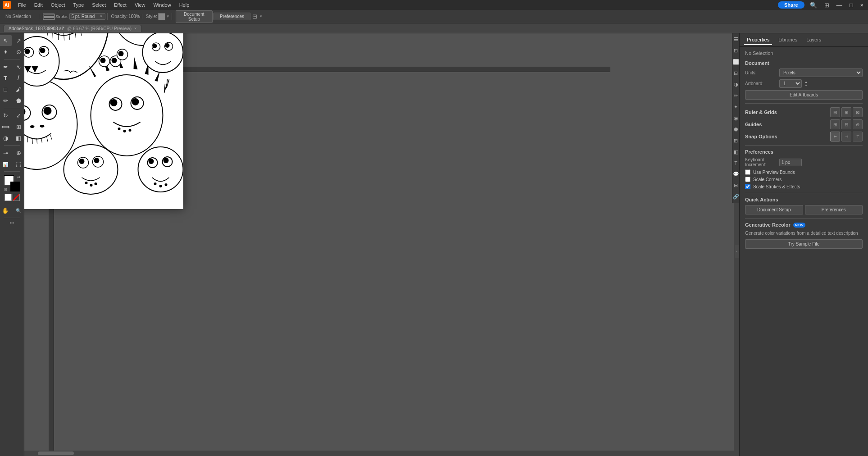 The width and height of the screenshot is (868, 456). I want to click on minimize-icon: —, so click(840, 5).